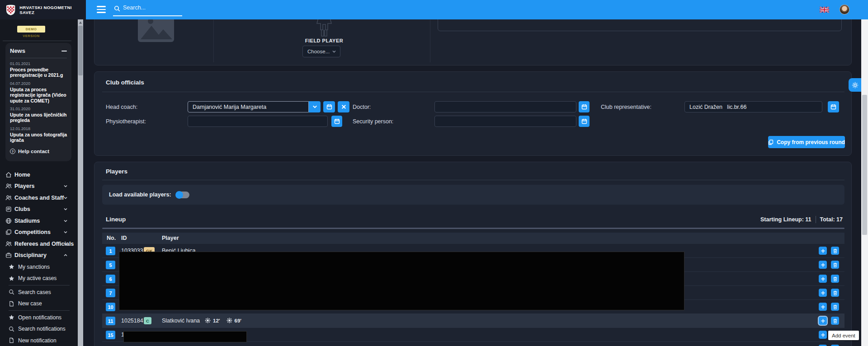 Image resolution: width=868 pixels, height=346 pixels. Describe the element at coordinates (36, 210) in the screenshot. I see `sidebar-item-clubs: Clubs` at that location.